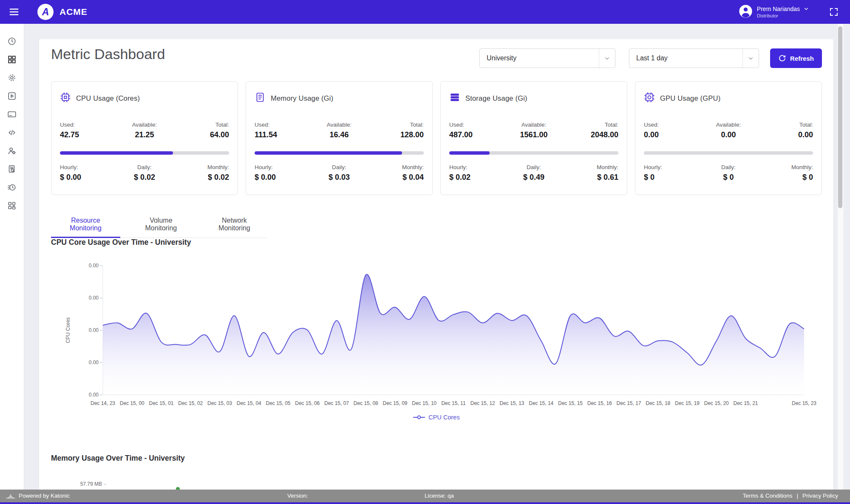 The height and width of the screenshot is (504, 850). Describe the element at coordinates (12, 206) in the screenshot. I see `apps-lock-icon` at that location.